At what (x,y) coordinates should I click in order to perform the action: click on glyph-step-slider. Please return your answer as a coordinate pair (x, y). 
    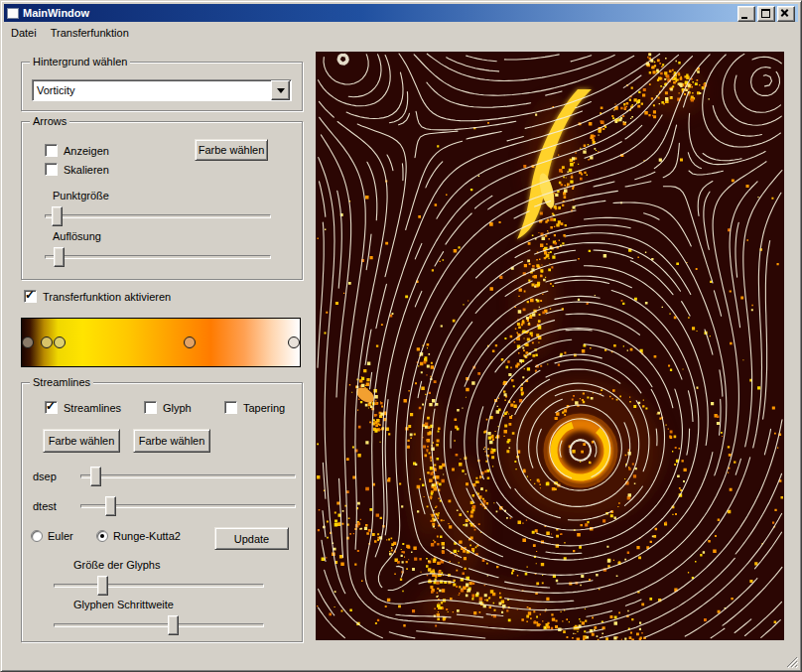
    Looking at the image, I should click on (159, 625).